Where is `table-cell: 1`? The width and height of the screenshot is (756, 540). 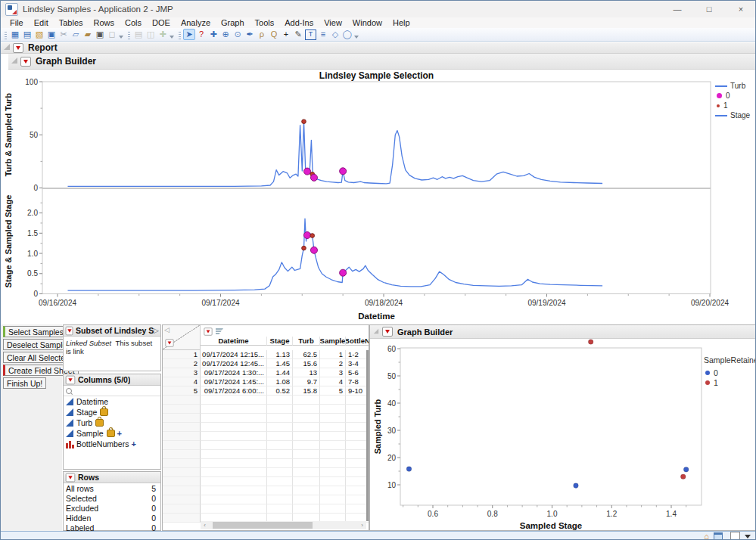 table-cell: 1 is located at coordinates (333, 355).